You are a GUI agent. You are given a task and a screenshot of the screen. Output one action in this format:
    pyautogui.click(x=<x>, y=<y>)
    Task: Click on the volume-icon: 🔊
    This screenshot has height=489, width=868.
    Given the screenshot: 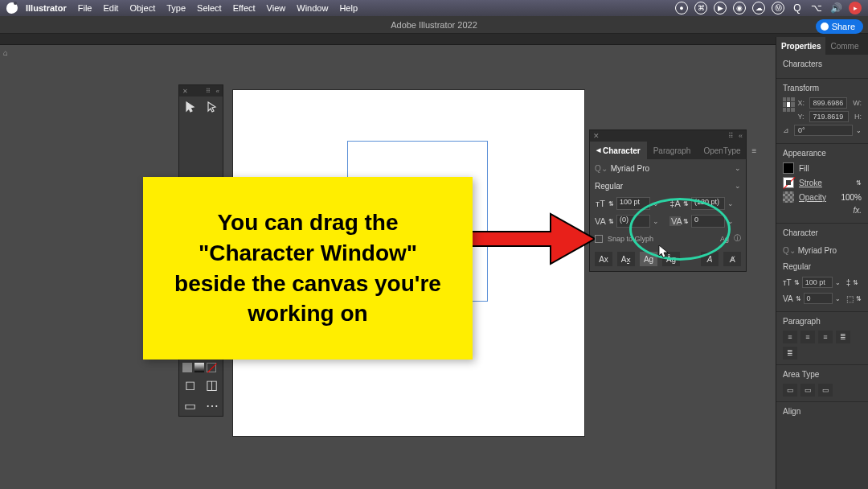 What is the action you would take?
    pyautogui.click(x=836, y=8)
    